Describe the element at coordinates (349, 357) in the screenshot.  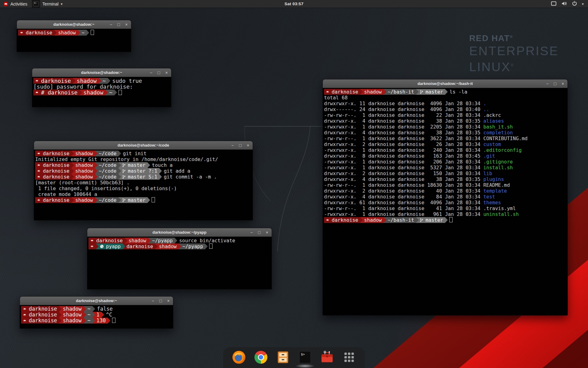
I see `dock-item-app-grid` at that location.